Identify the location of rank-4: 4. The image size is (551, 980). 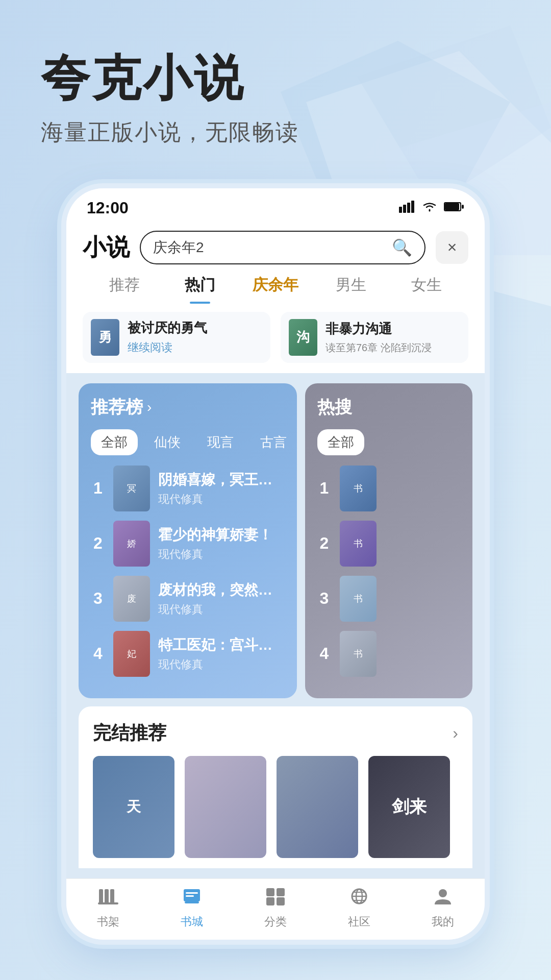
(98, 653).